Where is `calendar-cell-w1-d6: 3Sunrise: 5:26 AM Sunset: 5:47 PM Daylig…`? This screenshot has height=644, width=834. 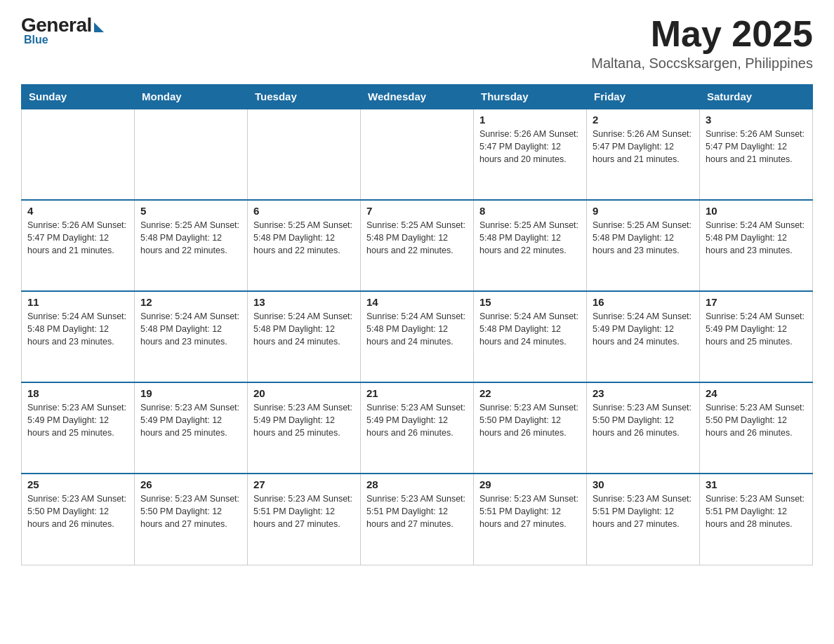
calendar-cell-w1-d6: 3Sunrise: 5:26 AM Sunset: 5:47 PM Daylig… is located at coordinates (757, 154).